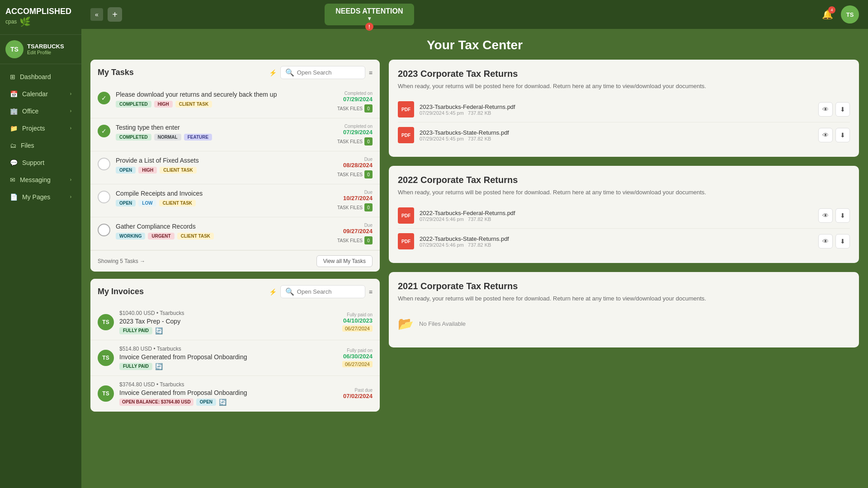 This screenshot has width=868, height=488. What do you see at coordinates (198, 137) in the screenshot?
I see `tag-feature: FEATURE` at bounding box center [198, 137].